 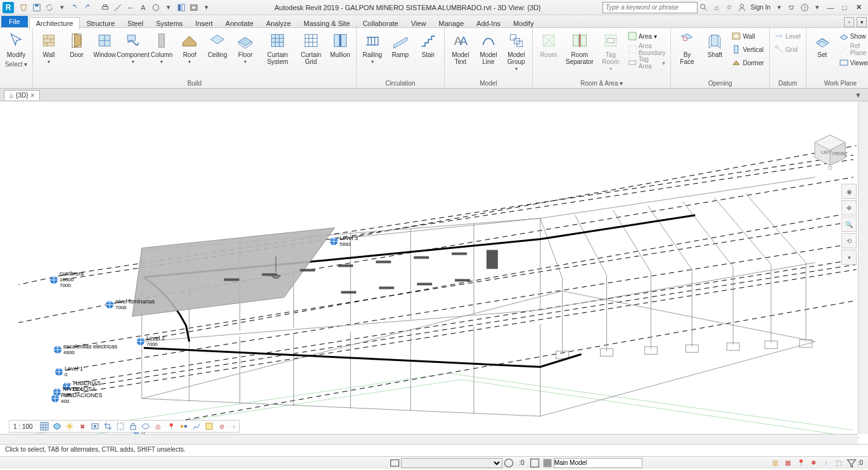 What do you see at coordinates (849, 241) in the screenshot?
I see `orbit-button: ⟲` at bounding box center [849, 241].